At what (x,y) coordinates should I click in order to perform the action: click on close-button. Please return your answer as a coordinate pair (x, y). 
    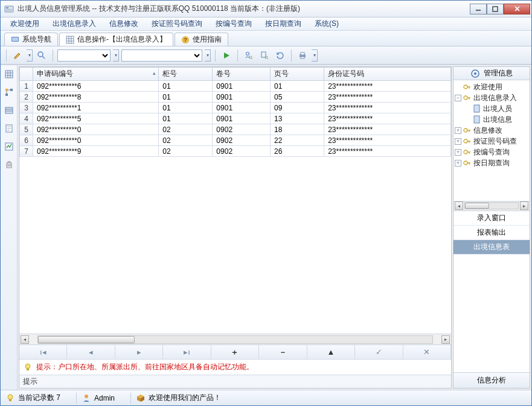
    Looking at the image, I should click on (517, 9).